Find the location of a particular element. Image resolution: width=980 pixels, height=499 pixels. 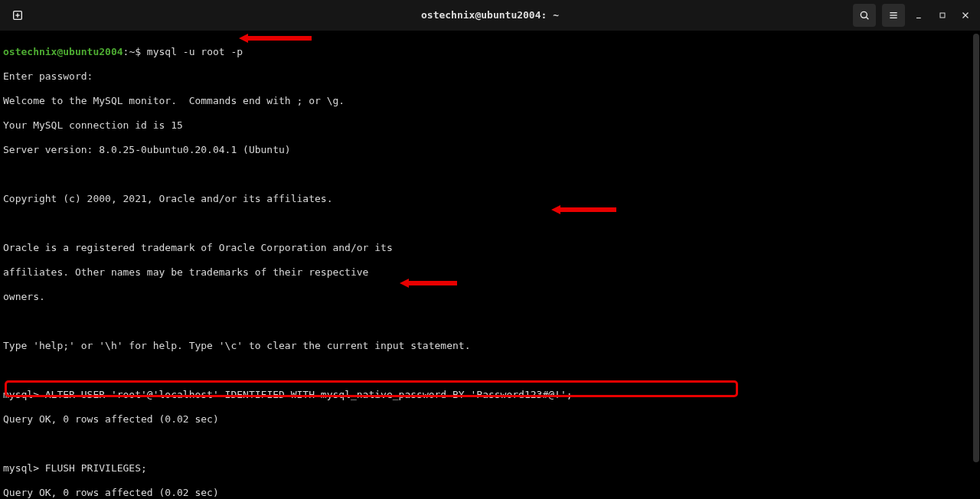

conn-id-line: Your MySQL connection id is 15 is located at coordinates (490, 126).